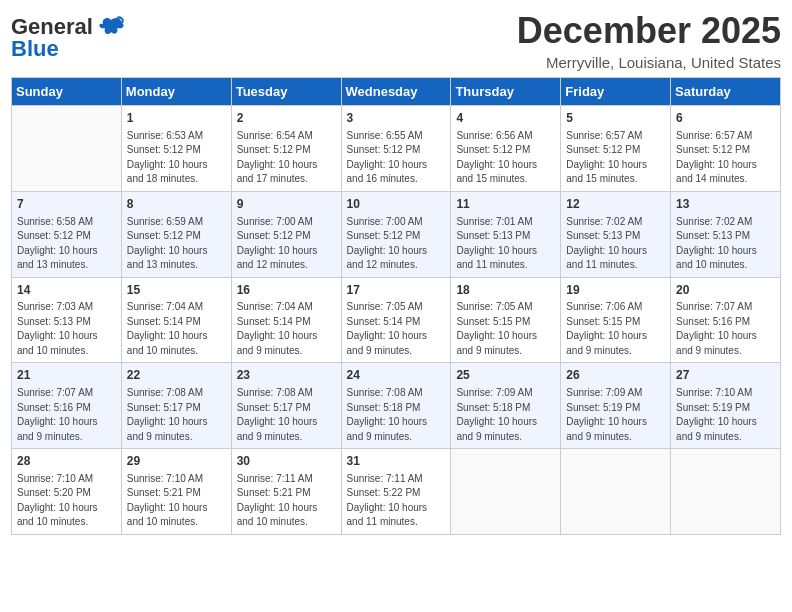 Image resolution: width=792 pixels, height=612 pixels. Describe the element at coordinates (616, 329) in the screenshot. I see `day-info: Sunrise: 7:06 AM Sunset: 5:15 PM Dayligh…` at that location.